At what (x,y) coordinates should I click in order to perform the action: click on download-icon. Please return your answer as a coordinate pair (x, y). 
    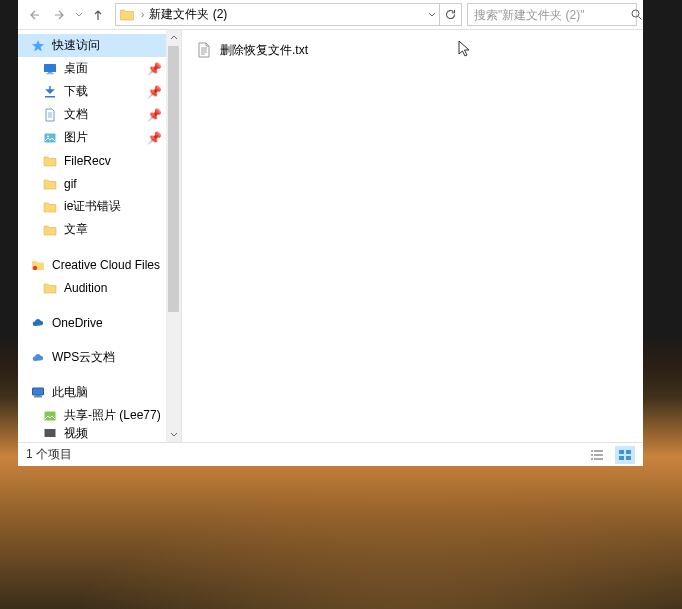
    Looking at the image, I should click on (50, 92).